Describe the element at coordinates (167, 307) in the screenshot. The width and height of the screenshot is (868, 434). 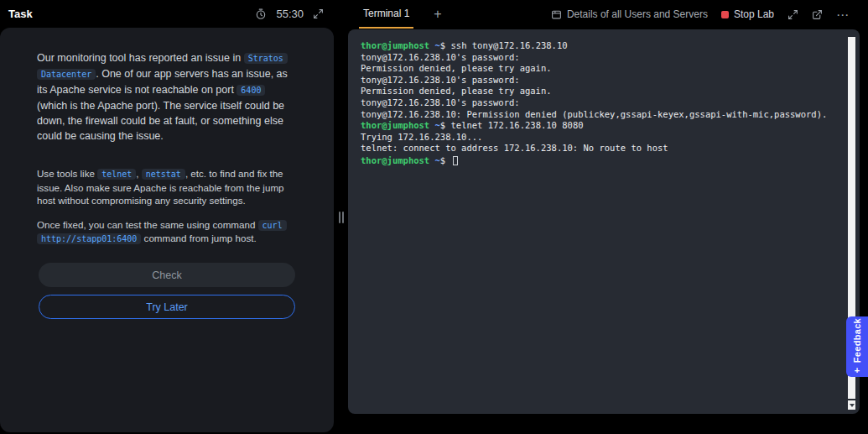
I see `try-later-button: Try Later` at that location.